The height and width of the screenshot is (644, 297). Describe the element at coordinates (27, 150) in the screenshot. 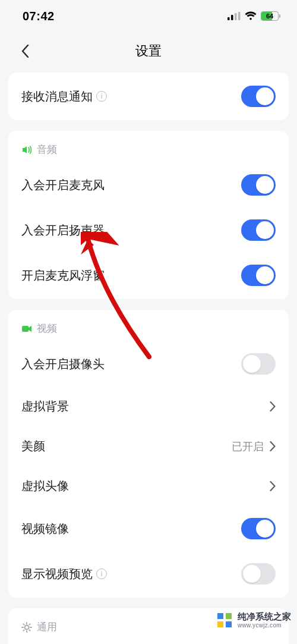

I see `speaker-icon` at that location.